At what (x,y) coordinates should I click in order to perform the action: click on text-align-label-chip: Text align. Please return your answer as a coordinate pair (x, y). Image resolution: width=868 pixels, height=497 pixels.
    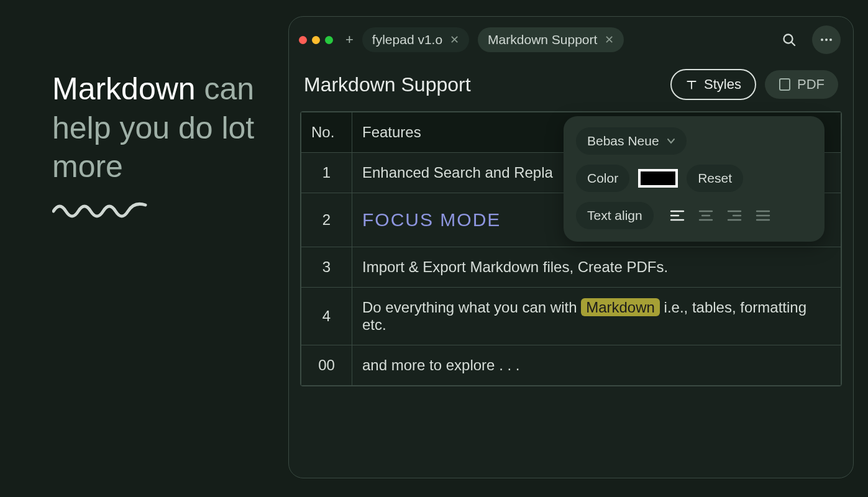
    Looking at the image, I should click on (615, 216).